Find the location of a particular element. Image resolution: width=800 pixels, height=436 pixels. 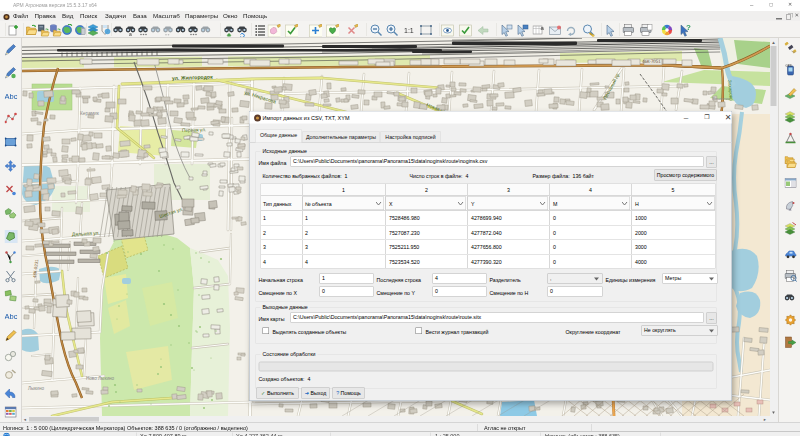

svg-text: Вешняки is located at coordinates (722, 98).